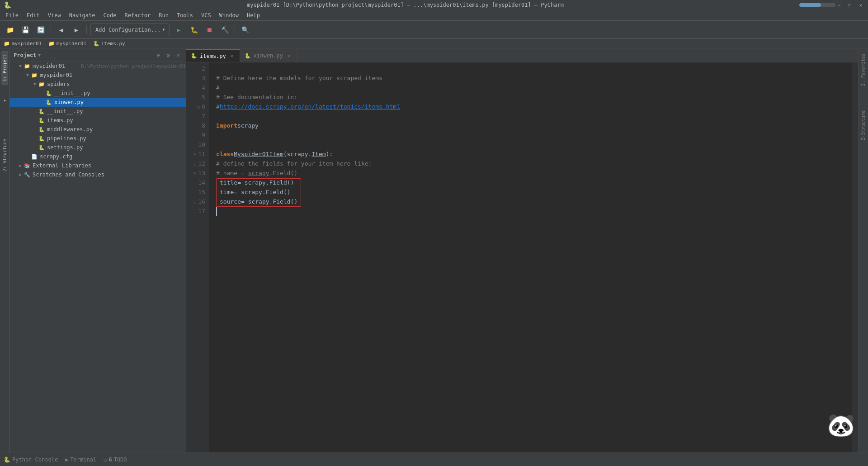 The width and height of the screenshot is (868, 466). What do you see at coordinates (52, 43) in the screenshot?
I see `folder-icon-2: 📁` at bounding box center [52, 43].